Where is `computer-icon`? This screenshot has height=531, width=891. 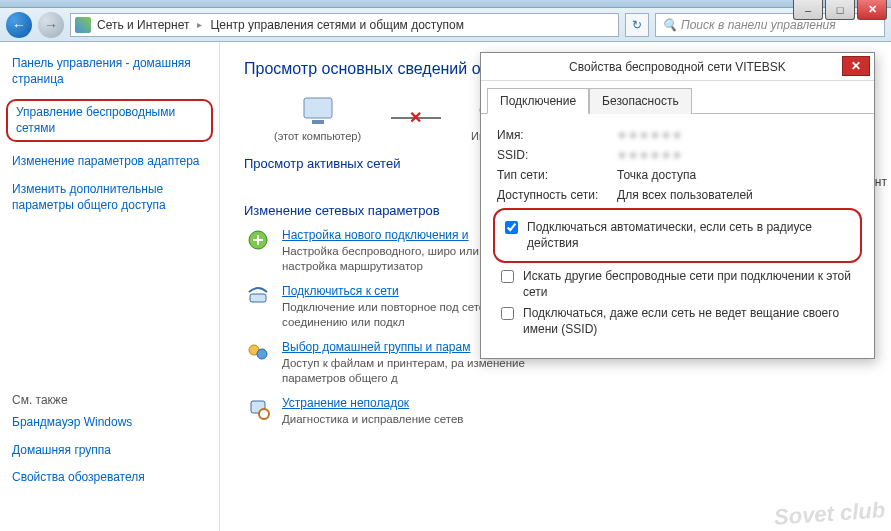 computer-icon is located at coordinates (318, 111).